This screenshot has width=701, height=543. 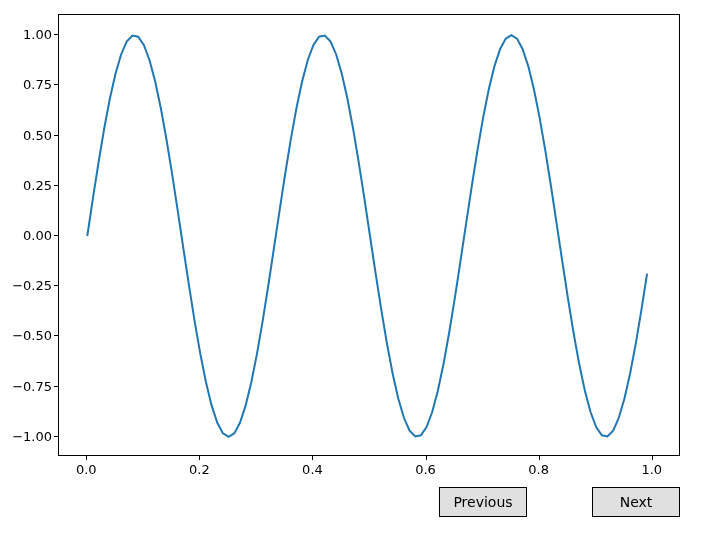 I want to click on y-tick-label: −0.25, so click(x=27, y=286).